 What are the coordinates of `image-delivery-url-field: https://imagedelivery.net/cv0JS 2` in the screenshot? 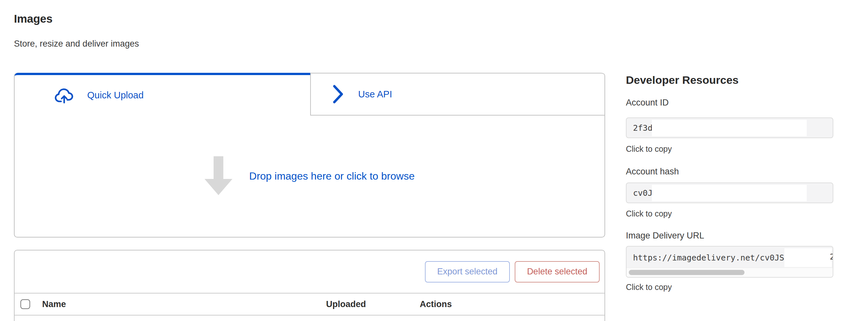 It's located at (730, 262).